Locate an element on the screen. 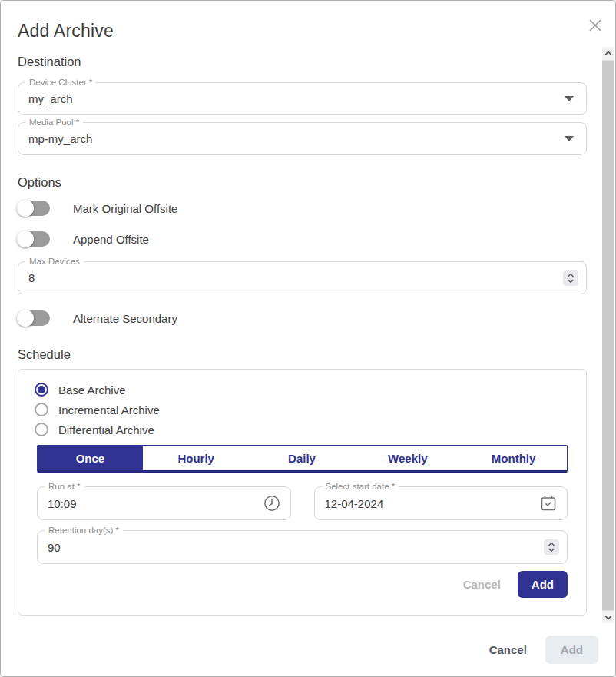  start-date-value: 12-04-2024 is located at coordinates (427, 504).